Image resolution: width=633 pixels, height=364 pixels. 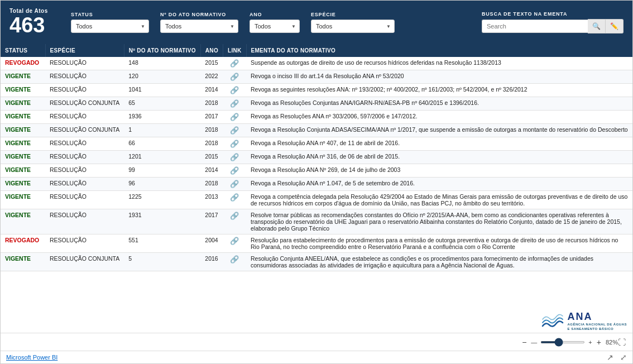 I want to click on col-header-ementa: EMENTA DO ATO NORMATIVO, so click(x=439, y=50).